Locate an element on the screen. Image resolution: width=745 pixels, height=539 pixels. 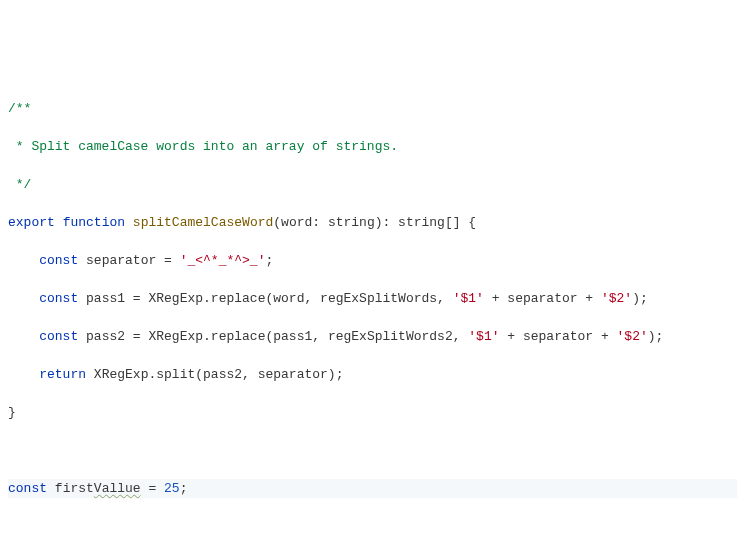
number-literal: 25 is located at coordinates (172, 488).